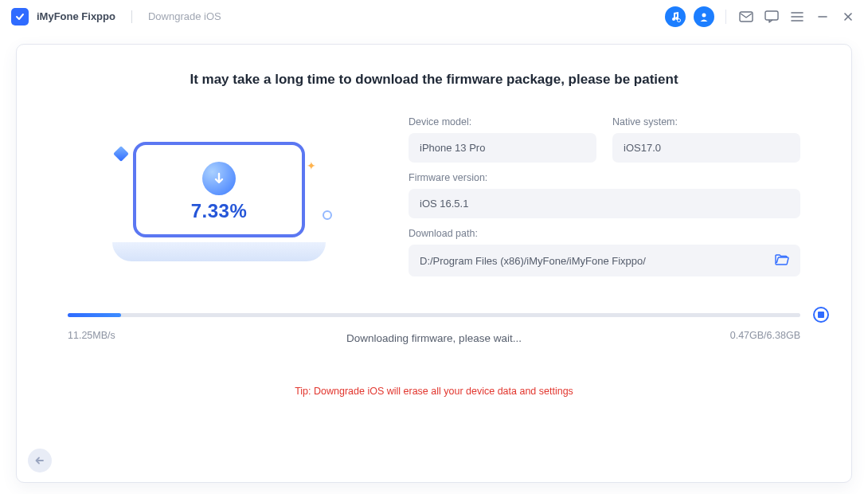 The image size is (868, 494). Describe the element at coordinates (706, 148) in the screenshot. I see `native-system-value: iOS17.0` at that location.